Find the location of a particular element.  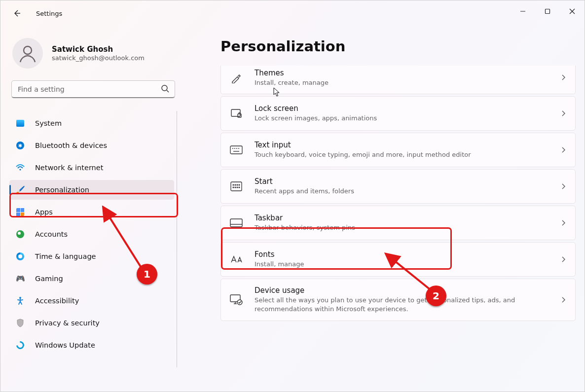

setting-subtitle: Install, create, manage is located at coordinates (402, 83).